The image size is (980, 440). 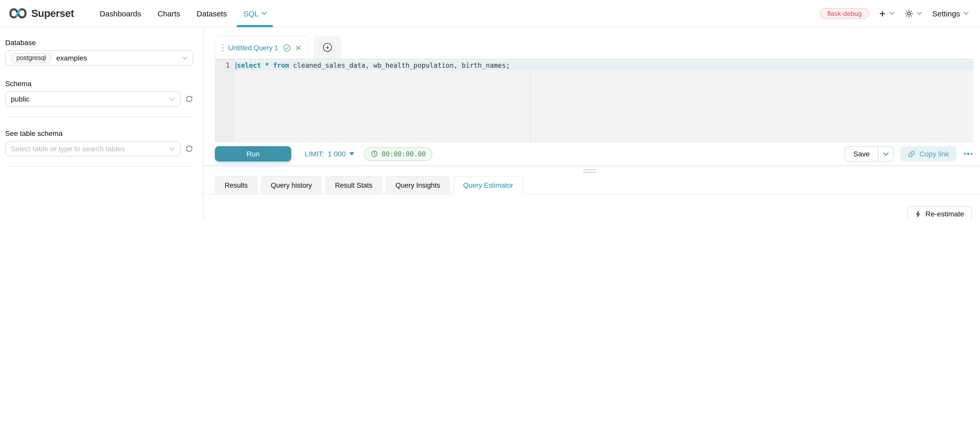 What do you see at coordinates (488, 185) in the screenshot?
I see `tab-query-estimator: Query Estimator` at bounding box center [488, 185].